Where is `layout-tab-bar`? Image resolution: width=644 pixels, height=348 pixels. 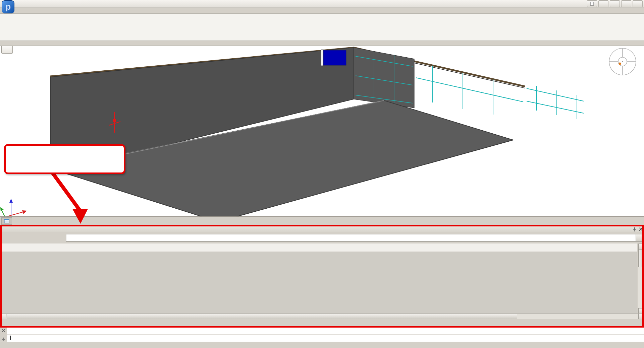
layout-tab-bar is located at coordinates (322, 221).